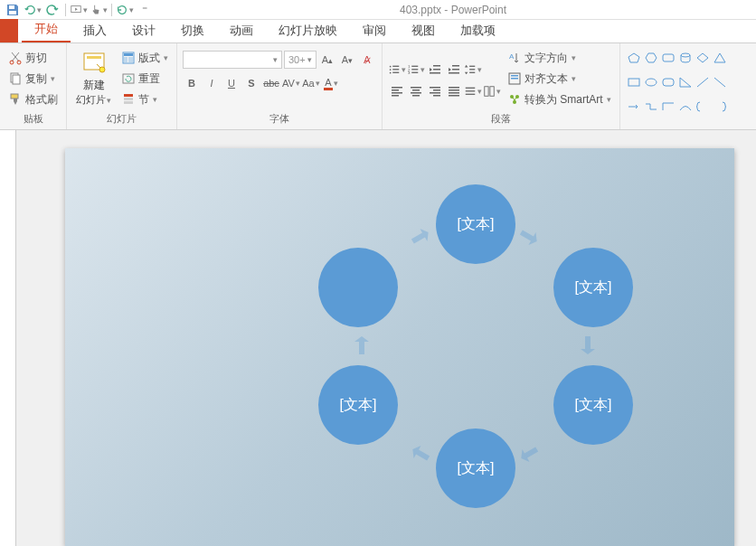 The width and height of the screenshot is (756, 546). I want to click on reset-label: 重置, so click(149, 80).